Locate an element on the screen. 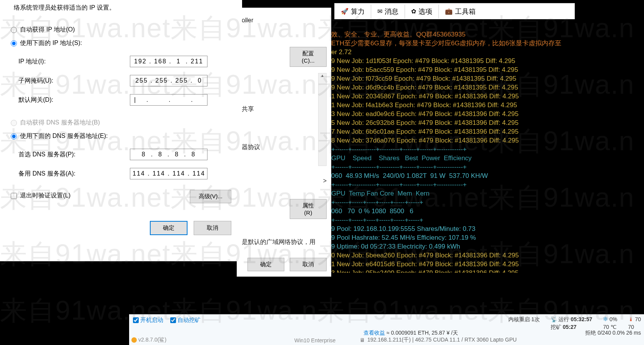 The height and width of the screenshot is (345, 644). dns1-field is located at coordinates (169, 154).